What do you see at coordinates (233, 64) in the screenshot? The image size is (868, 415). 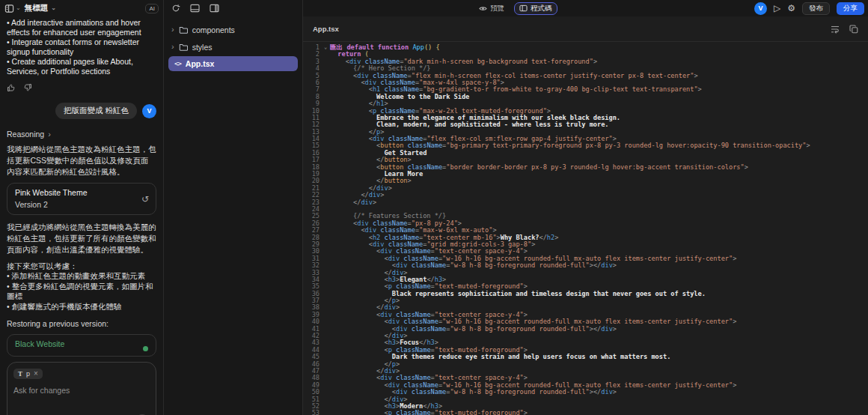 I see `tree-file-app-tsx: <> App.tsx` at bounding box center [233, 64].